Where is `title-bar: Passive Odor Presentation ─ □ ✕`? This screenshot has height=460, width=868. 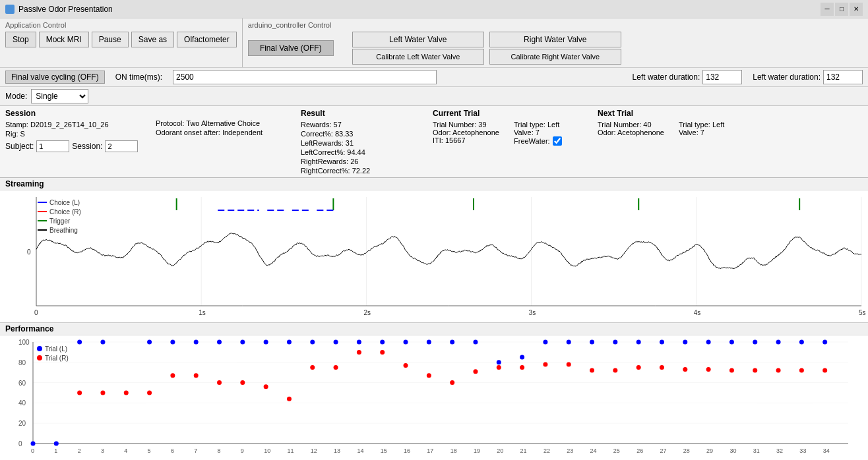
title-bar: Passive Odor Presentation ─ □ ✕ is located at coordinates (434, 9).